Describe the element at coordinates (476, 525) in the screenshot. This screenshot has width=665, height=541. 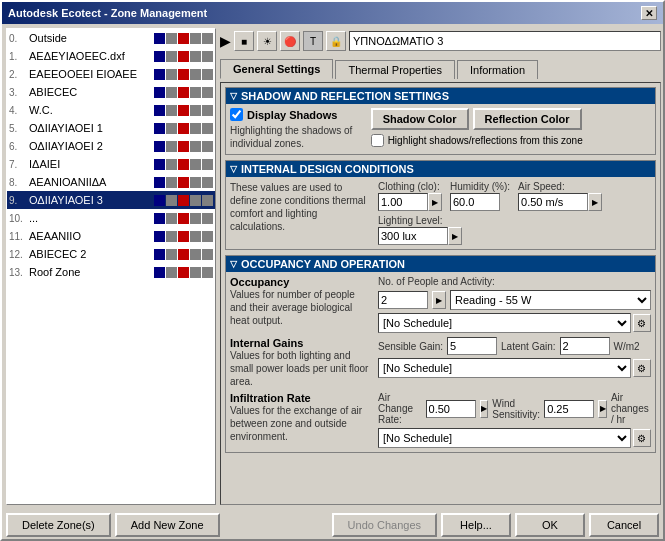
I see `help-btn: Help...` at that location.